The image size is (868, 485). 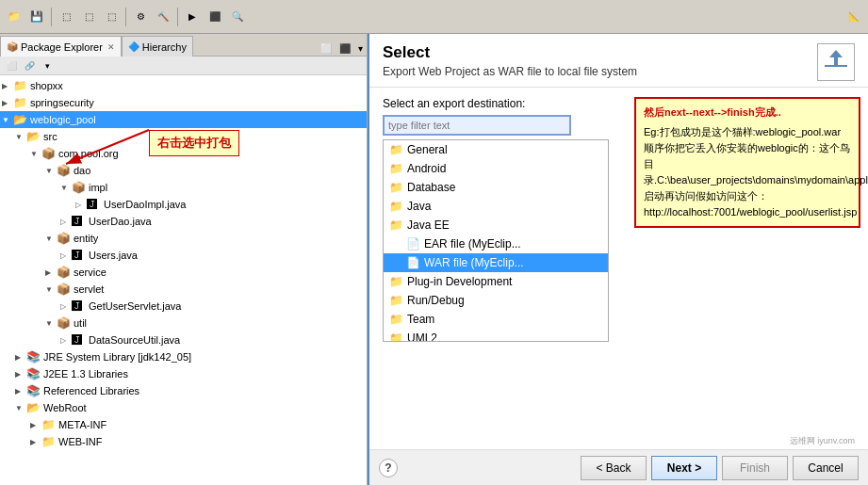 What do you see at coordinates (66, 17) in the screenshot?
I see `toolbar-btn-3: ⬚` at bounding box center [66, 17].